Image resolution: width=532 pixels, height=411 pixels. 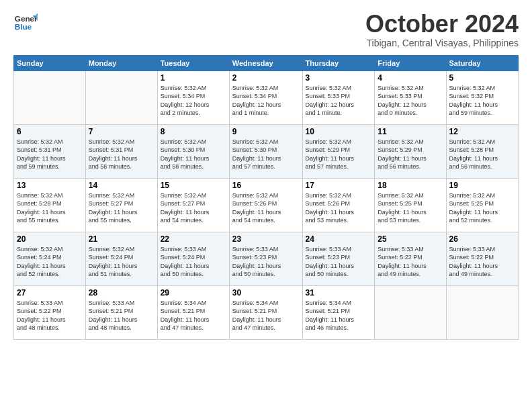 What do you see at coordinates (266, 30) in the screenshot?
I see `header: General Blue October 2024 Tibigan, Centr…` at bounding box center [266, 30].